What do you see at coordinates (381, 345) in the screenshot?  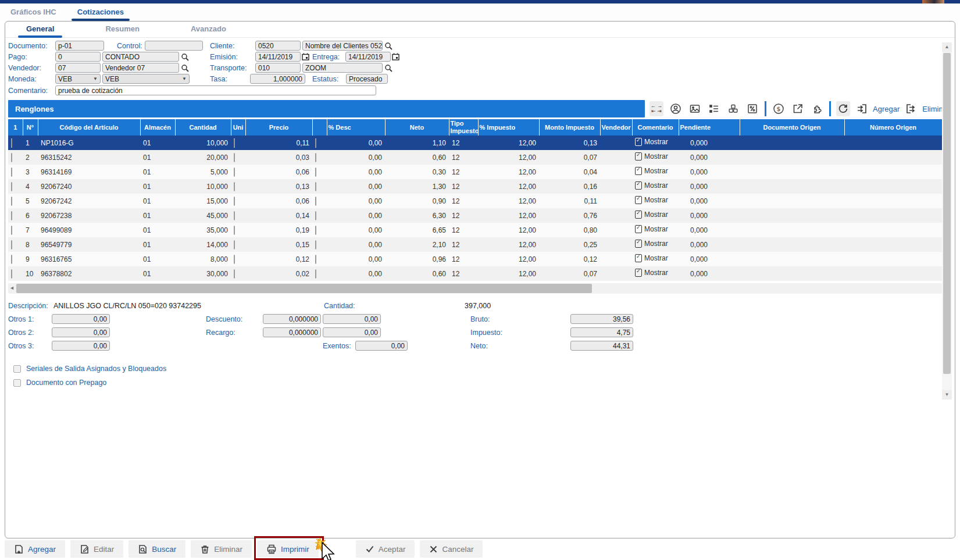 I see `exentos-field: 0,00` at bounding box center [381, 345].